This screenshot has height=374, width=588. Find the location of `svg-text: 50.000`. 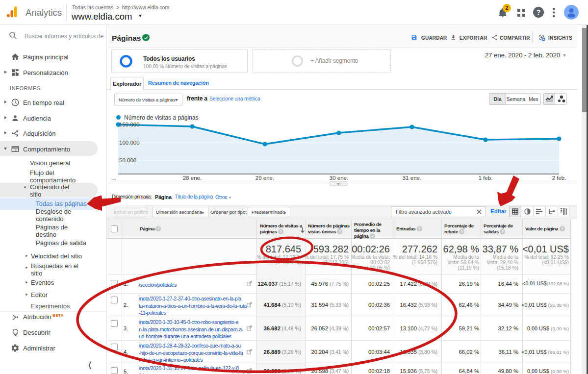

svg-text: 50.000 is located at coordinates (128, 160).